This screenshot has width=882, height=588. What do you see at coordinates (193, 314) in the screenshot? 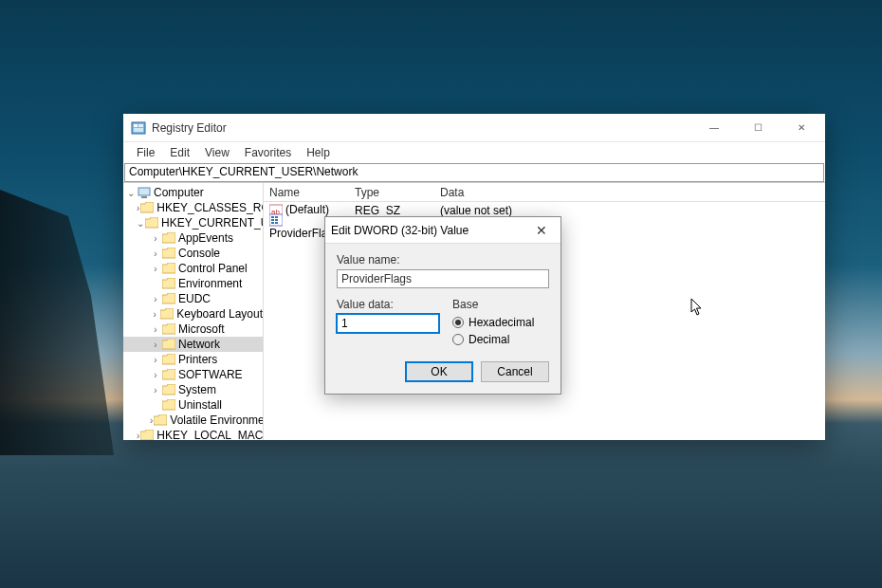
I see `tree-item: ›Keyboard Layout` at bounding box center [193, 314].